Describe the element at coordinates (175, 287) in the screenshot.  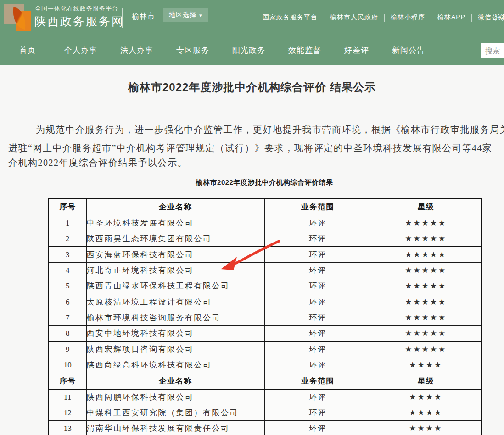
I see `cell-name: 陕西青山绿水环保科技工程有限公司` at that location.